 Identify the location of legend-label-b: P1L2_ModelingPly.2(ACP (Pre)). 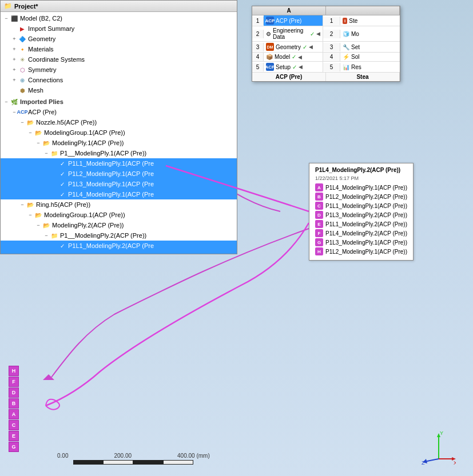
(366, 197).